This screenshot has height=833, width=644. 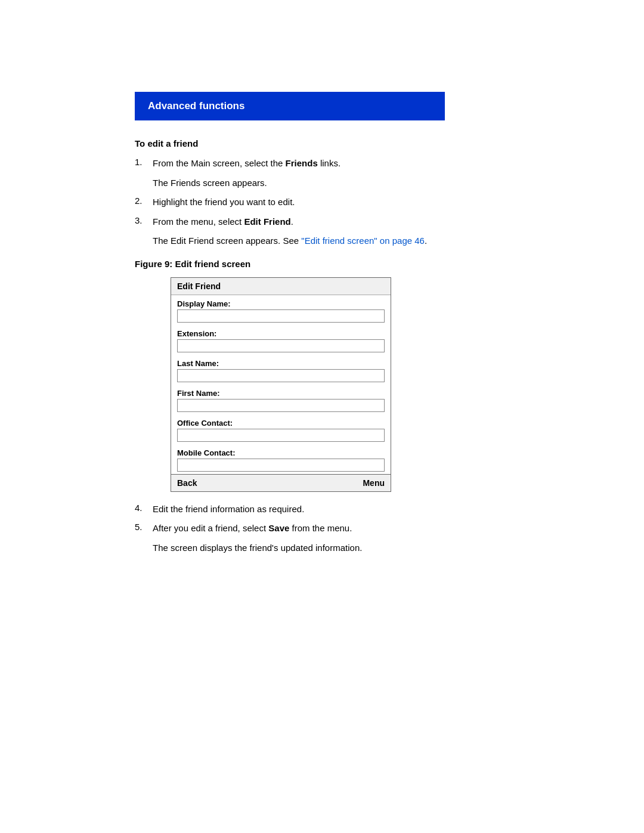 I want to click on step-1-number: 1., so click(x=144, y=162).